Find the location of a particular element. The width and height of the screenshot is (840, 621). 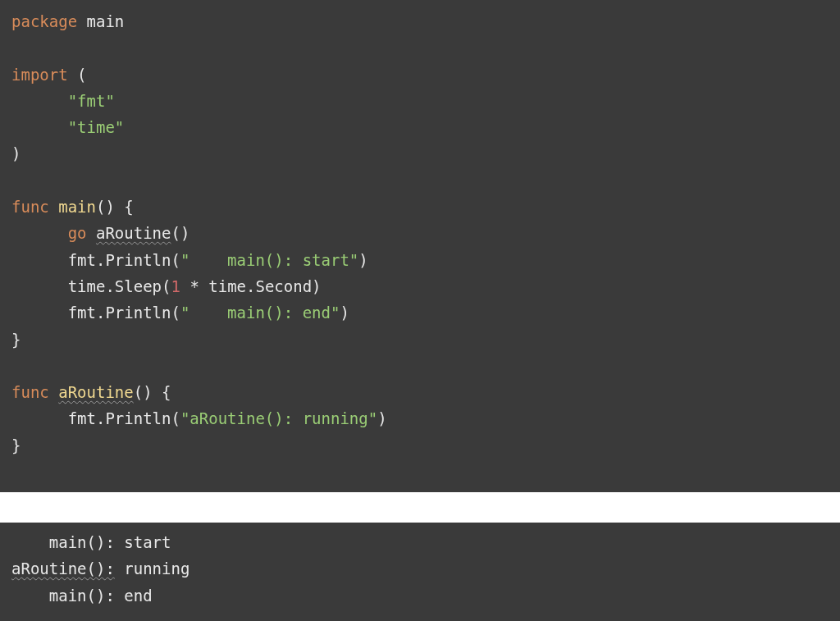

code-line: import ( is located at coordinates (420, 75).